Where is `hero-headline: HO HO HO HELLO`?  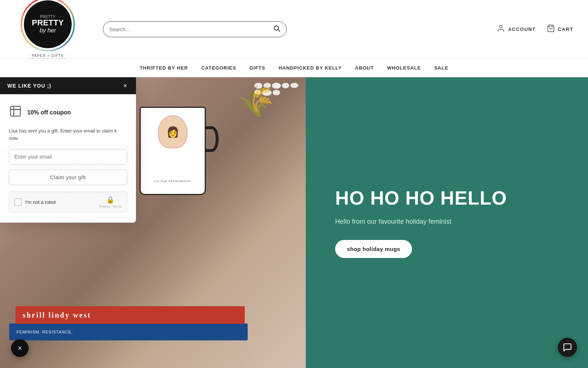
hero-headline: HO HO HO HELLO is located at coordinates (421, 198).